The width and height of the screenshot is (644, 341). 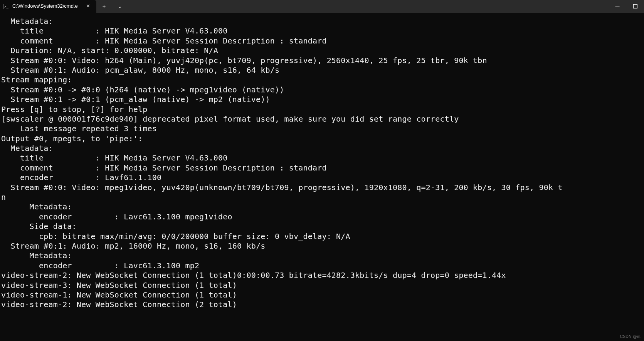 What do you see at coordinates (635, 7) in the screenshot?
I see `maximize-button` at bounding box center [635, 7].